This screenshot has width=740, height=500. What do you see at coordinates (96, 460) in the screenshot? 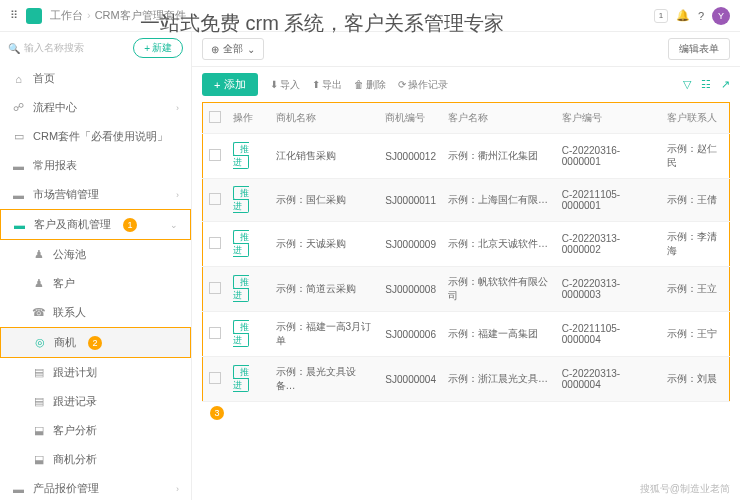
I see `nav-oppan: ⬓商机分析` at bounding box center [96, 460].